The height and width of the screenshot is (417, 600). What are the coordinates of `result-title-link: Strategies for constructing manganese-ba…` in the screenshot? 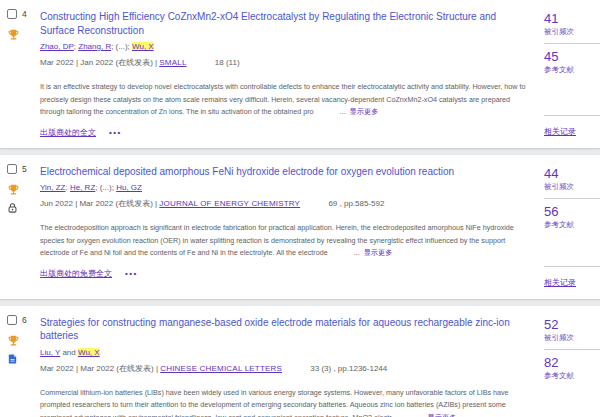 It's located at (275, 330).